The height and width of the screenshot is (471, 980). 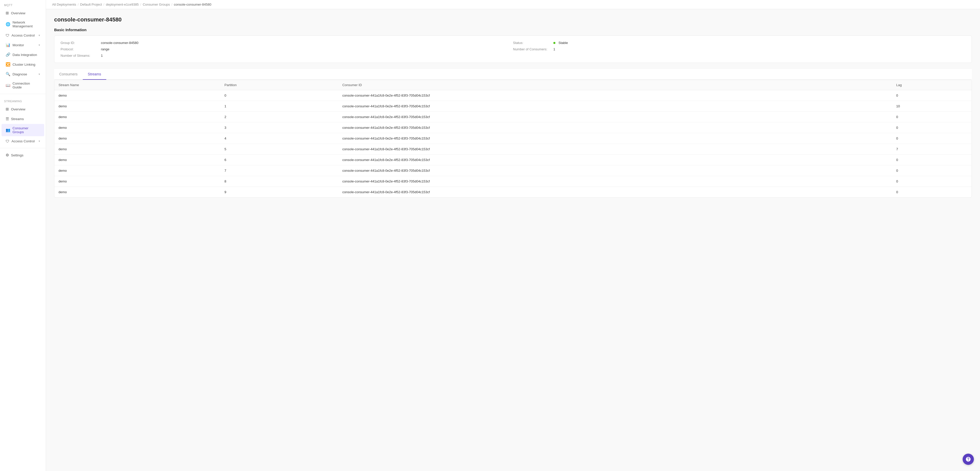 I want to click on cell-partition: 2, so click(x=279, y=117).